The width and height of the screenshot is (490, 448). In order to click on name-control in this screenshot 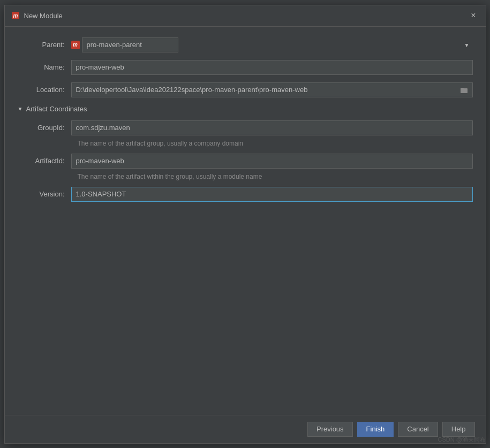, I will do `click(272, 67)`.